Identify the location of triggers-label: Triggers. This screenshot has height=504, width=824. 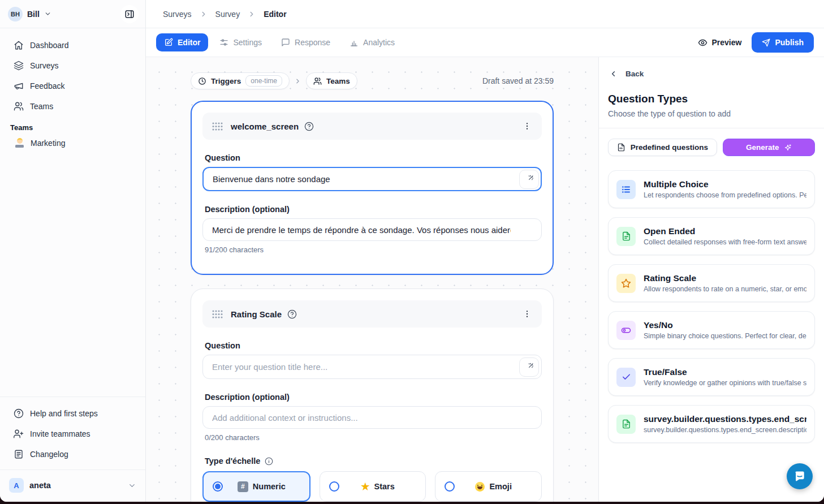
(226, 81).